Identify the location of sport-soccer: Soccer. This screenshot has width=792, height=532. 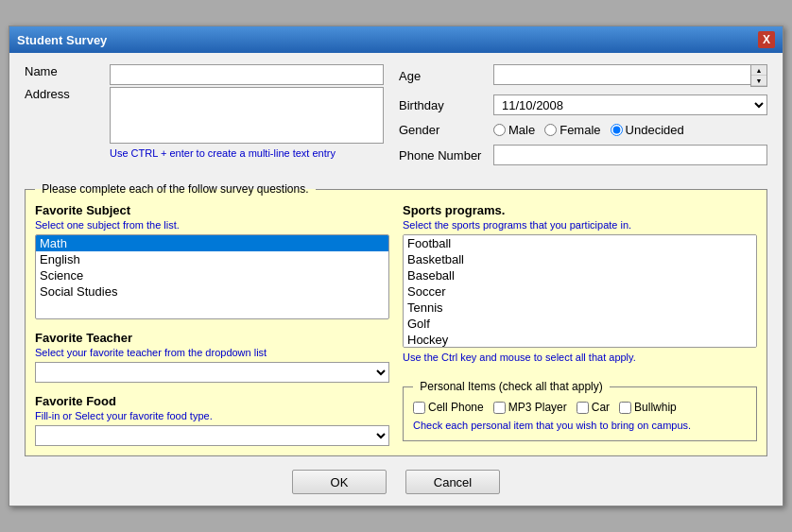
(580, 291).